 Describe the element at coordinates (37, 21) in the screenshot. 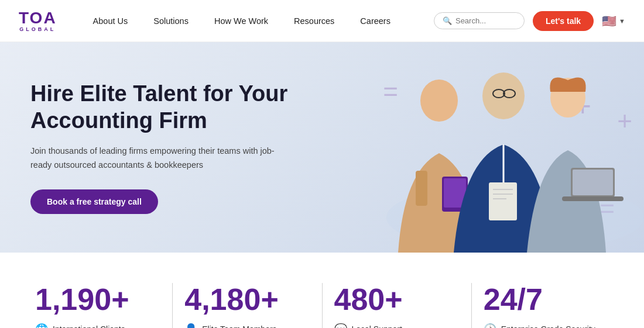

I see `logo: TOA GLOBAL` at that location.